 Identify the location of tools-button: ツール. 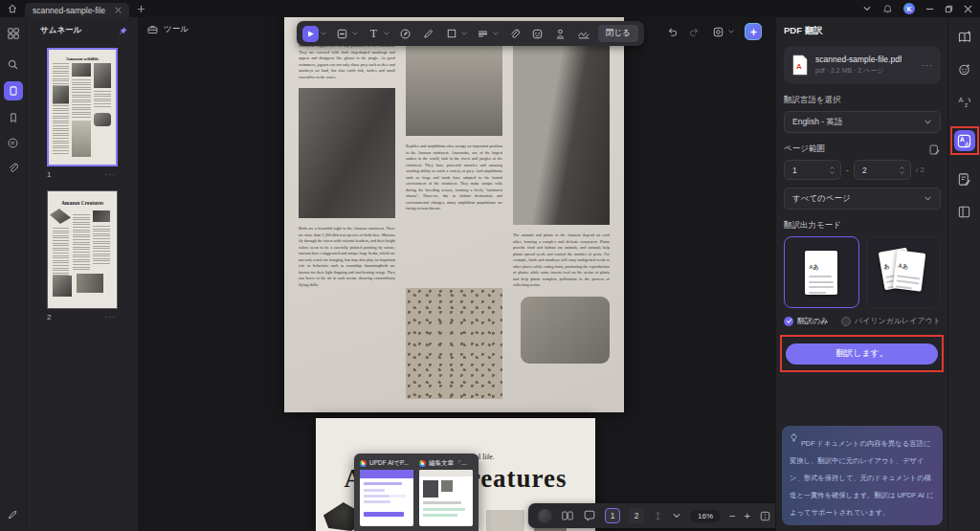
(167, 29).